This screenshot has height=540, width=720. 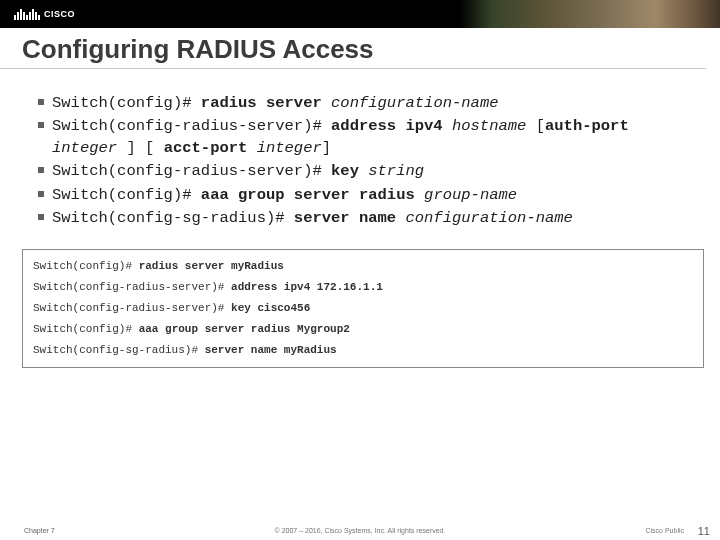 What do you see at coordinates (360, 530) in the screenshot?
I see `footer: Chapter 7 © 2007 – 2016, Cisco Systems, …` at bounding box center [360, 530].